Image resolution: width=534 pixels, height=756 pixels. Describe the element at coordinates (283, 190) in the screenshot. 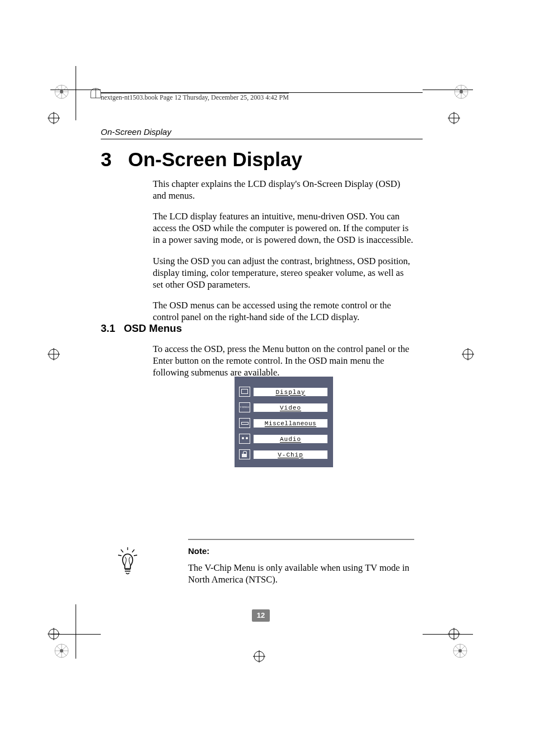

I see `paragraph: This chapter explains the LCD display's …` at that location.